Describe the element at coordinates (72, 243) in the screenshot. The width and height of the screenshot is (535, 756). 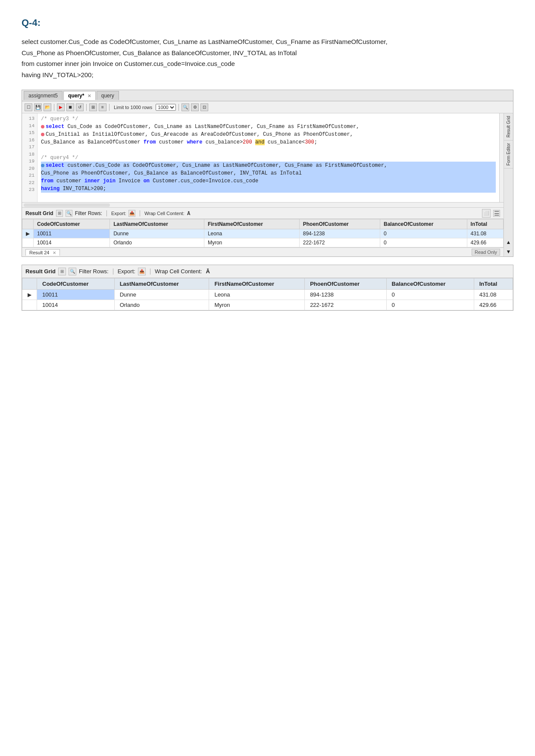
I see `td-code: 10014` at that location.